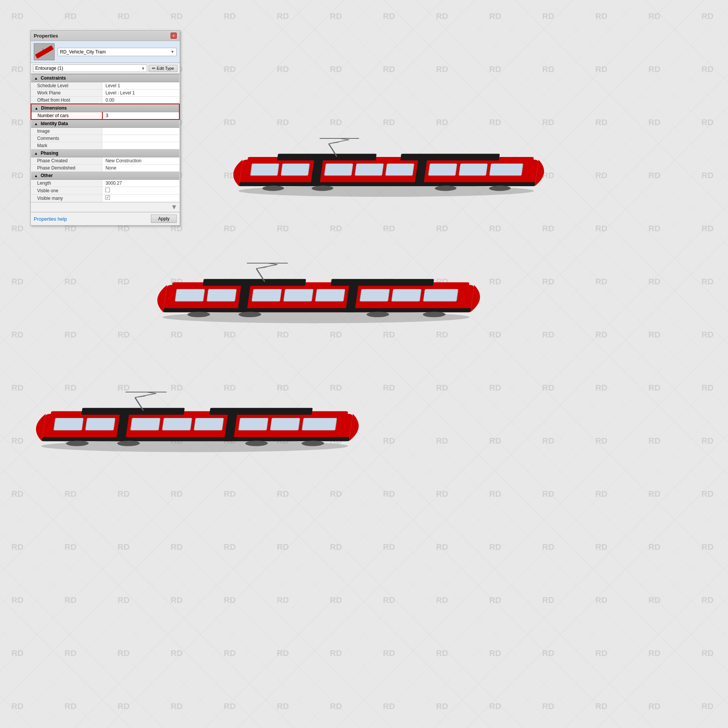 This screenshot has height=728, width=728. I want to click on identity-label: Identity Data, so click(54, 124).